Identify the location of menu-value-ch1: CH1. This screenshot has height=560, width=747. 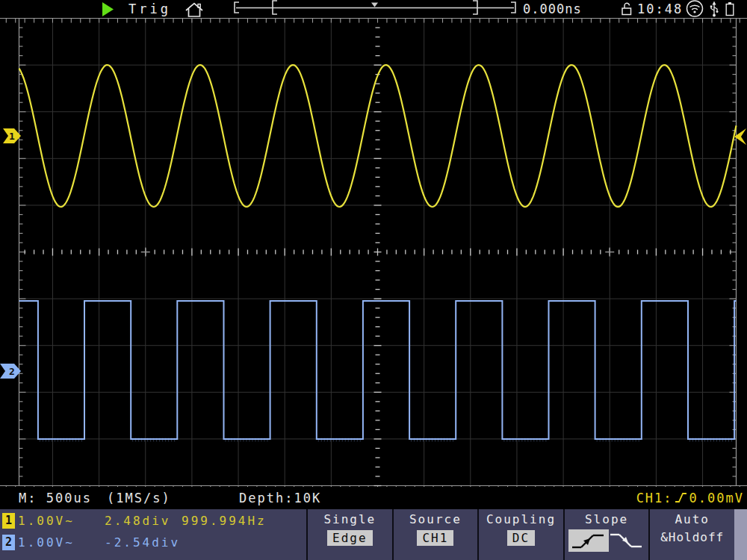
(435, 538).